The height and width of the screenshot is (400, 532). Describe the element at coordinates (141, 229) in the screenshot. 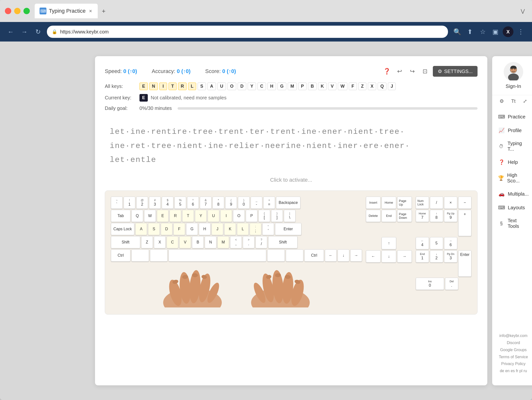

I see `key-a: A` at that location.